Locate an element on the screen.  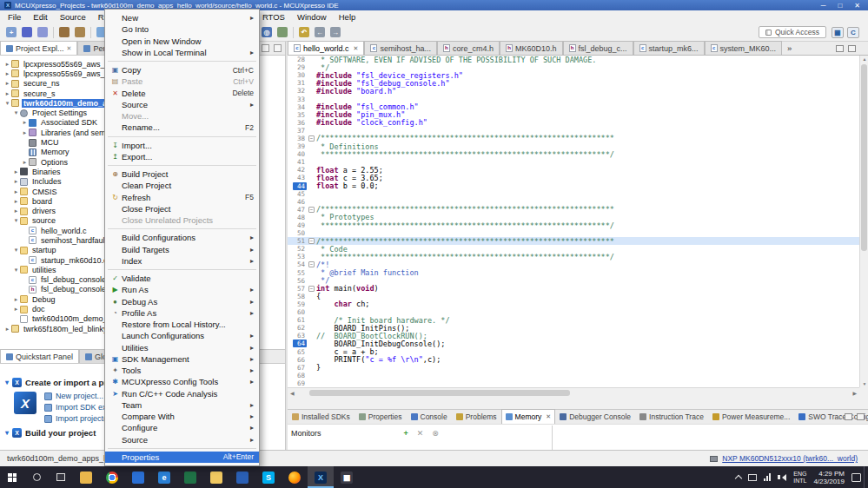
chrome-taskbar-button is located at coordinates (112, 478).